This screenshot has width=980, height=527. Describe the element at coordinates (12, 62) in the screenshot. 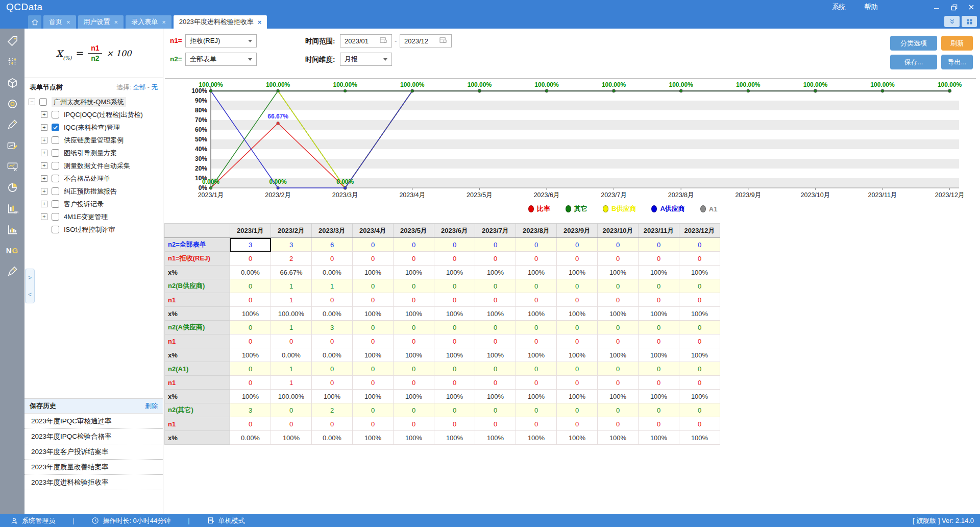

I see `filter-icon` at that location.